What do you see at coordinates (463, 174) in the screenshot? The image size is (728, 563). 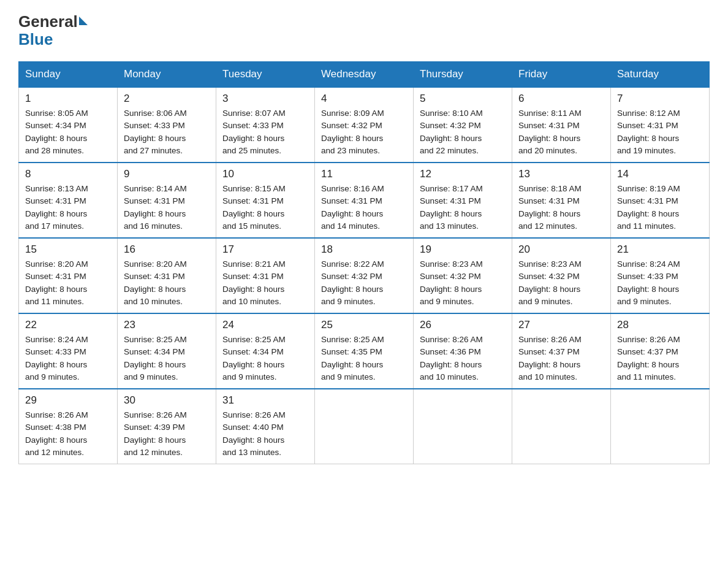 I see `day-number: 12` at bounding box center [463, 174].